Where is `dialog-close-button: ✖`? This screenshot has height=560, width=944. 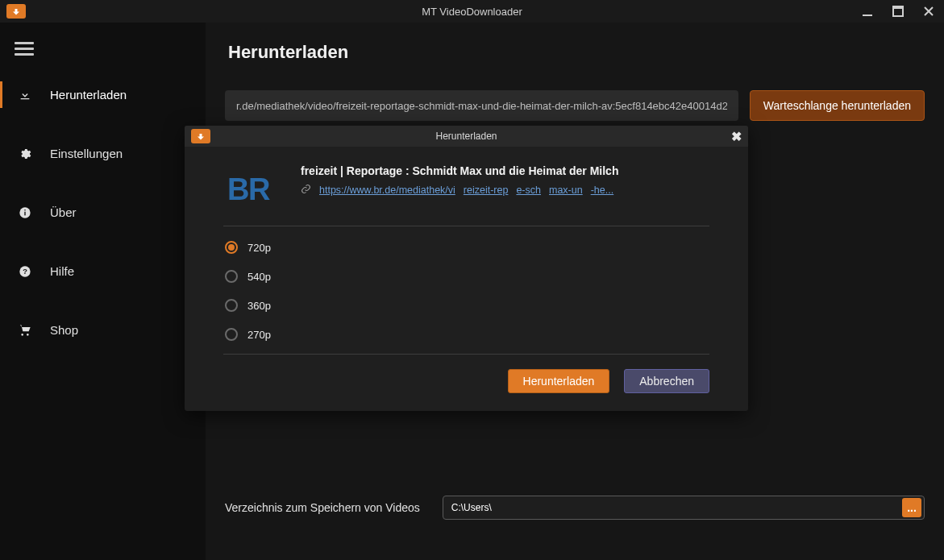 dialog-close-button: ✖ is located at coordinates (737, 137).